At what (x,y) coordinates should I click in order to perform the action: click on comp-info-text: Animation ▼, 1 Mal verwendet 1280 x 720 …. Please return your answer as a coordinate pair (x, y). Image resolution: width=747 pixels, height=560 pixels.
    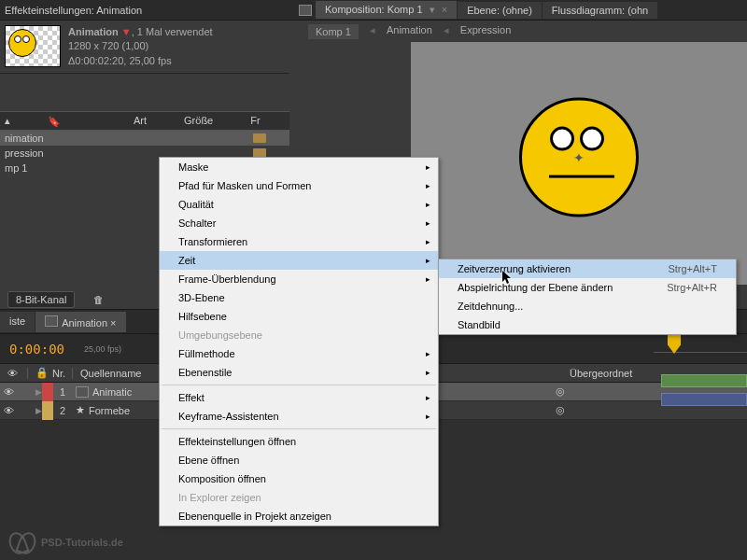
    Looking at the image, I should click on (140, 47).